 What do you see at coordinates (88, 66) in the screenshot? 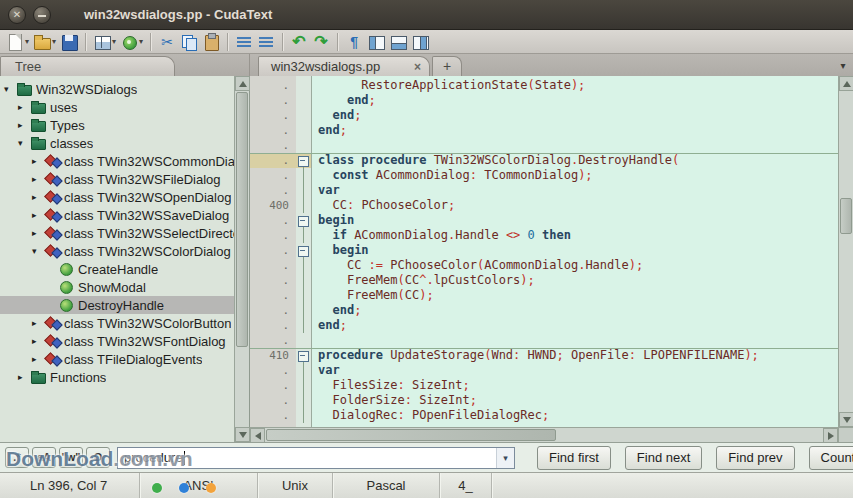
I see `tab-tree: Tree` at bounding box center [88, 66].